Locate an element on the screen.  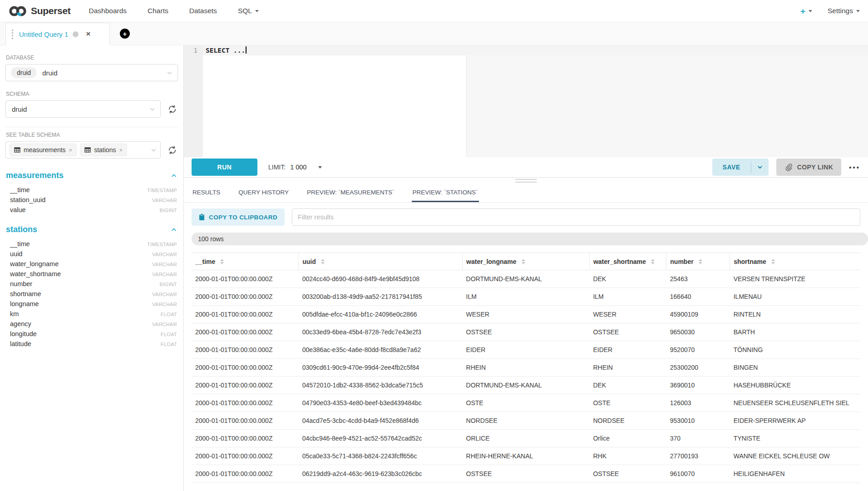
table-row: 2000-01-01T00:00:00.000Z04acd7e5-3cbc-4c… is located at coordinates (526, 421).